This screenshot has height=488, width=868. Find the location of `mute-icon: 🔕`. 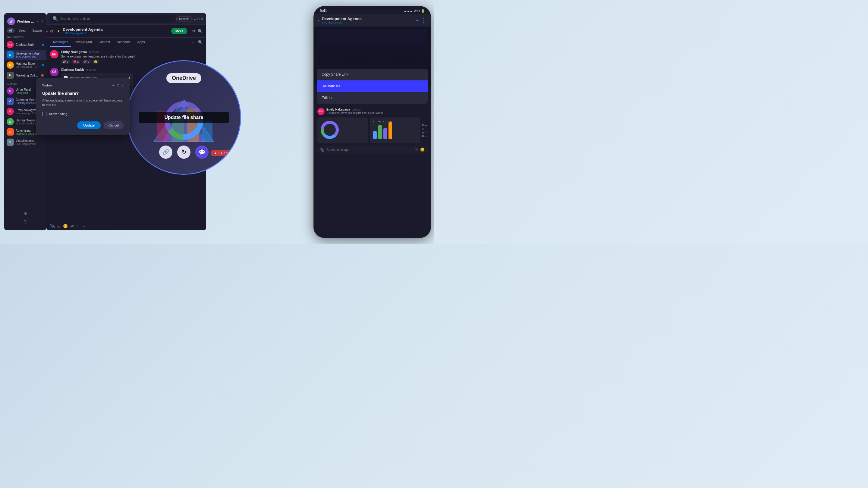

mute-icon: 🔕 is located at coordinates (42, 75).